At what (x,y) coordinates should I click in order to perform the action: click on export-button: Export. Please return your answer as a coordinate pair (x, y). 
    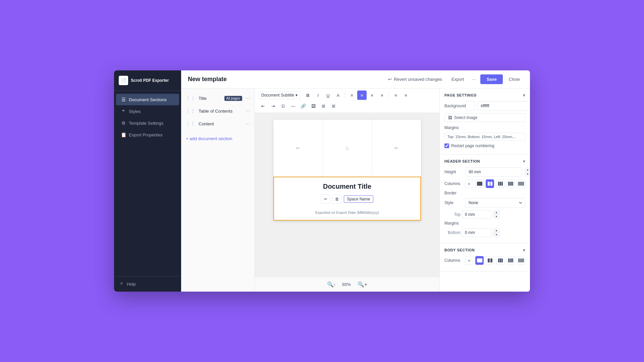
    Looking at the image, I should click on (458, 79).